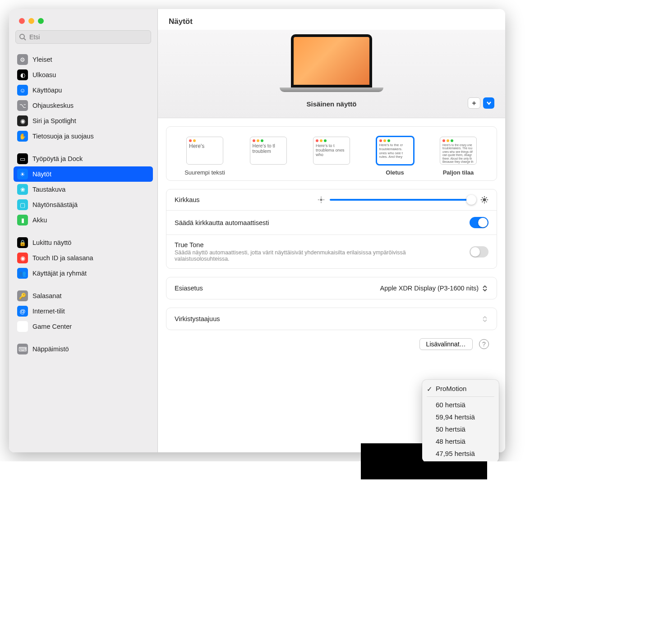 Image resolution: width=645 pixels, height=644 pixels. What do you see at coordinates (205, 151) in the screenshot?
I see `resolution-thumb: Here's` at bounding box center [205, 151].